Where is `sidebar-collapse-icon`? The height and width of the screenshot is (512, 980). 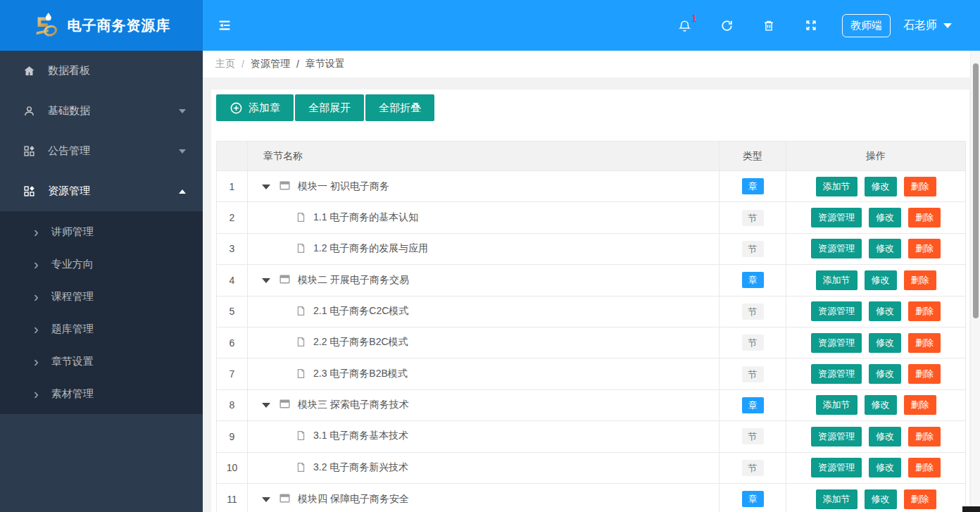
sidebar-collapse-icon is located at coordinates (225, 25).